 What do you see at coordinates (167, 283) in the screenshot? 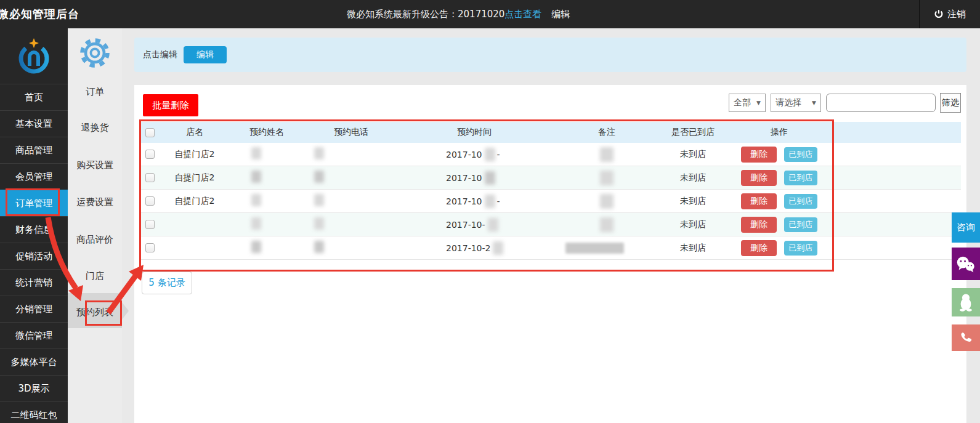
I see `record-count: 5 条记录` at bounding box center [167, 283].